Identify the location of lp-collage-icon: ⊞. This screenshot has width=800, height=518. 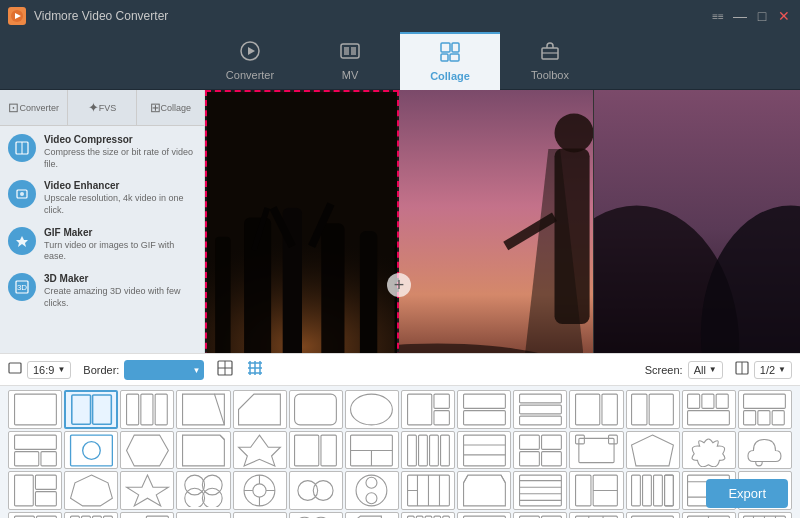
(156, 108).